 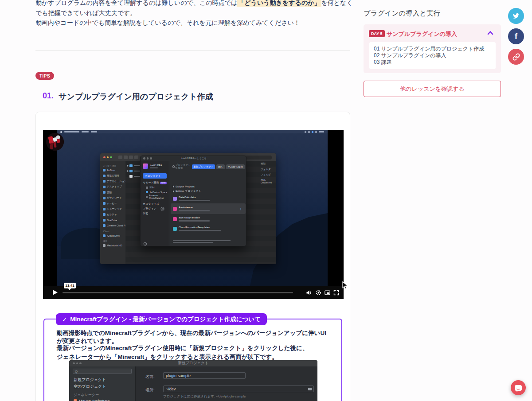 I want to click on status-icon, so click(x=305, y=132).